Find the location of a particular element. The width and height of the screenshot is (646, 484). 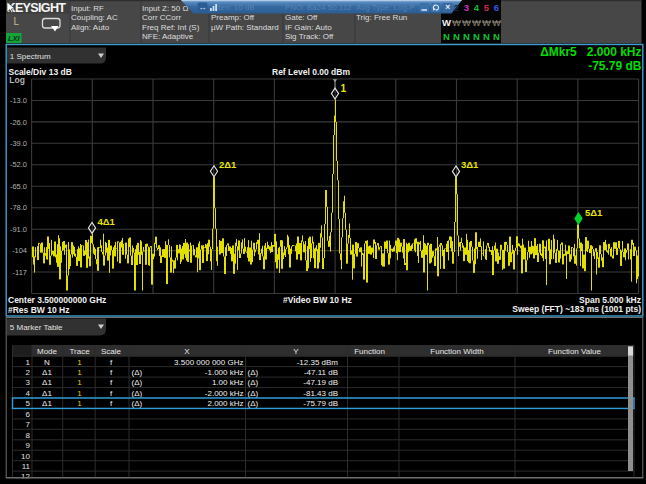

svg-text: 9 is located at coordinates (28, 446).